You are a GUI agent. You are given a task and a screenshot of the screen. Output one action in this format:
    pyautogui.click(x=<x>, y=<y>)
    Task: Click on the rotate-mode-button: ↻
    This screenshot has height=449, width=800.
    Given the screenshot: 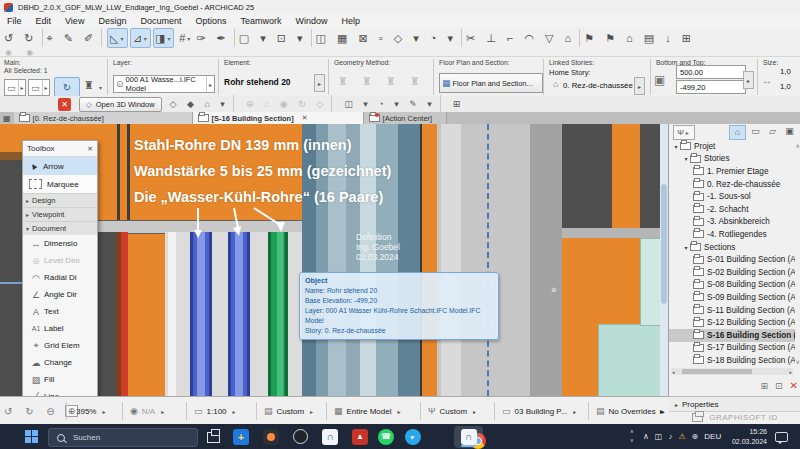 What is the action you would take?
    pyautogui.click(x=67, y=87)
    